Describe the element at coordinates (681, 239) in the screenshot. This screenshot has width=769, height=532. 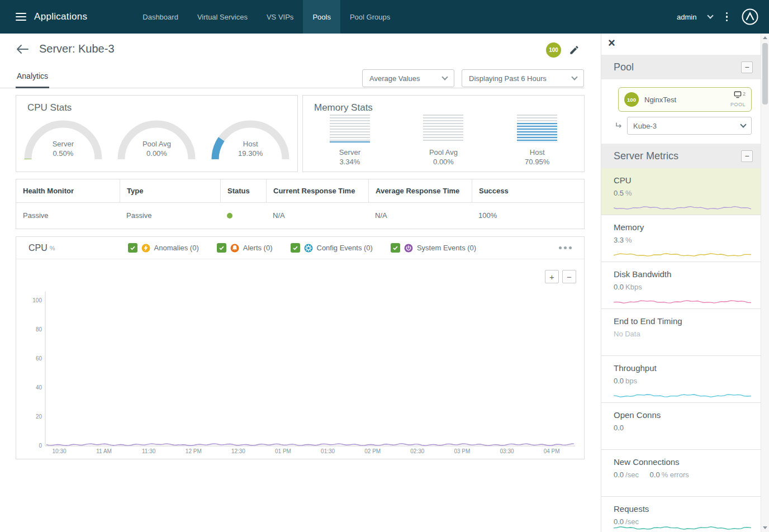
I see `metric-tile-memory: Memory 3.3%` at that location.